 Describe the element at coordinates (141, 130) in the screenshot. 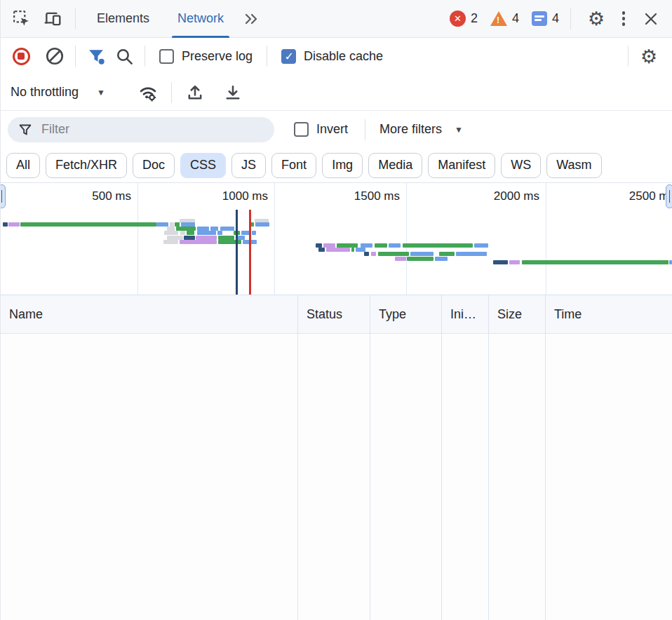

I see `filter-input: Filter` at that location.